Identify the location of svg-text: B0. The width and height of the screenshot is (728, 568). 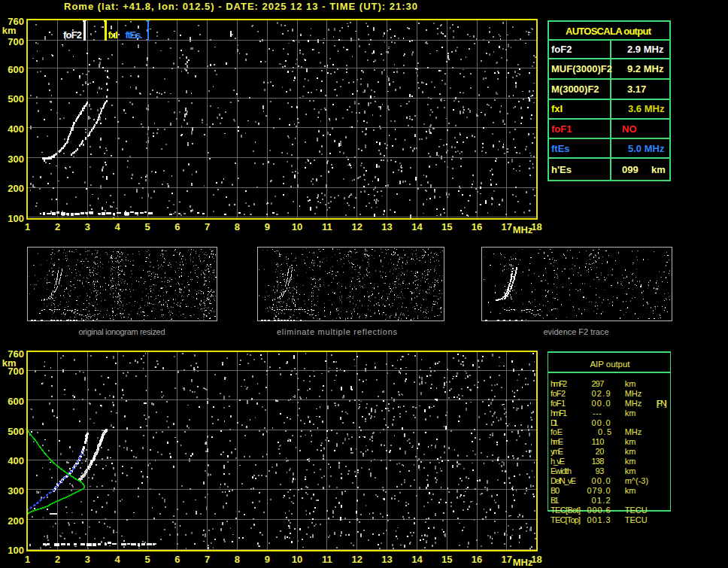
(555, 491).